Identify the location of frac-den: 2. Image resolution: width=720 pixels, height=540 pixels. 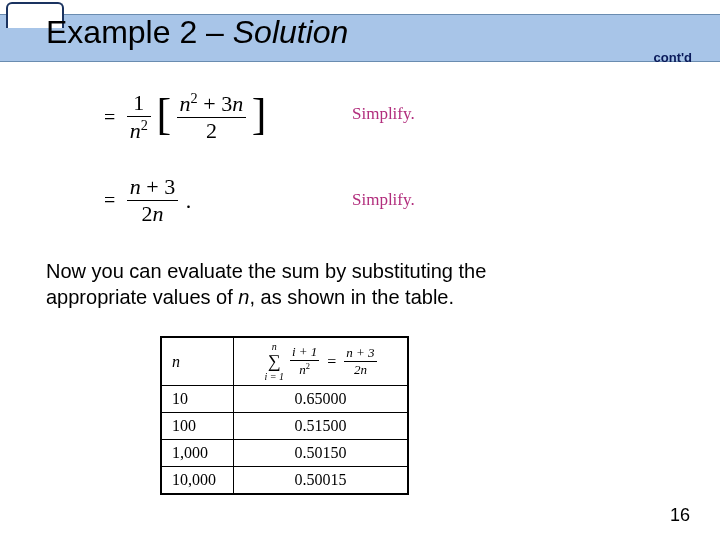
(212, 130).